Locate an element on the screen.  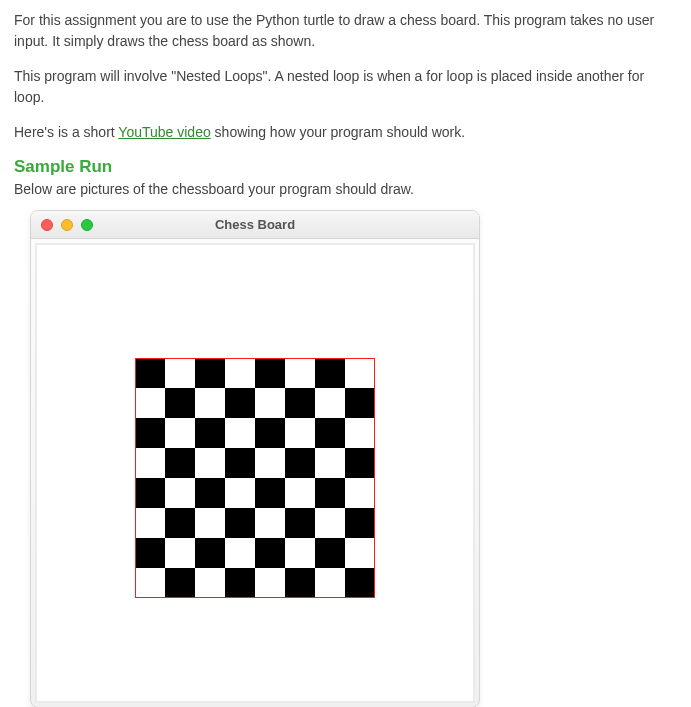
maximize-icon is located at coordinates (87, 225).